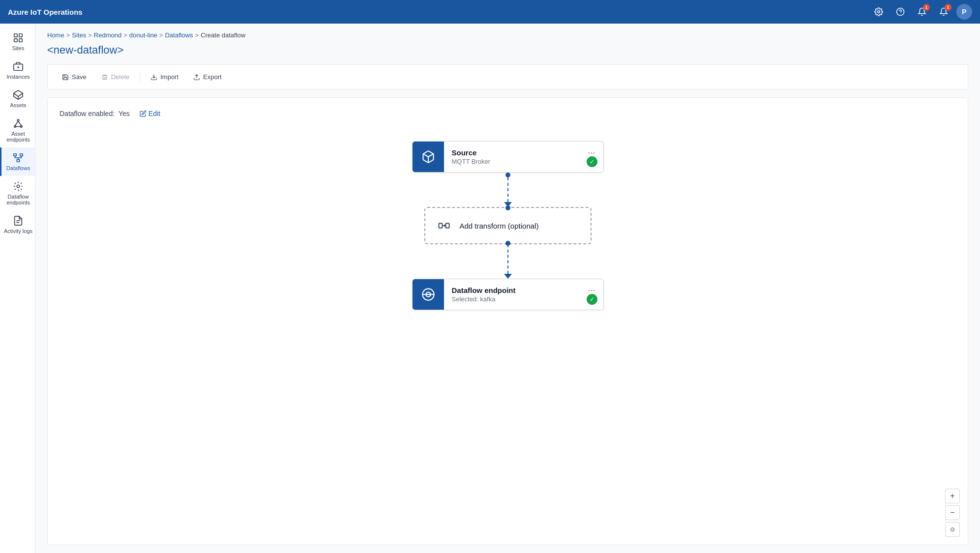  What do you see at coordinates (18, 225) in the screenshot?
I see `sidebar-item-activity-logs: Activity logs` at bounding box center [18, 225].